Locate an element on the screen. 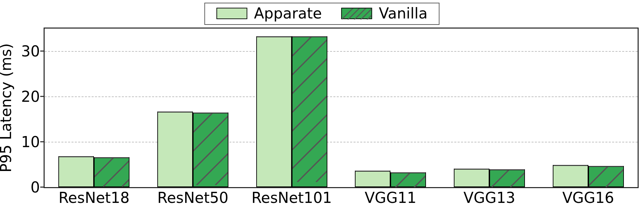  legend-item-vanilla: Vanilla is located at coordinates (384, 13).